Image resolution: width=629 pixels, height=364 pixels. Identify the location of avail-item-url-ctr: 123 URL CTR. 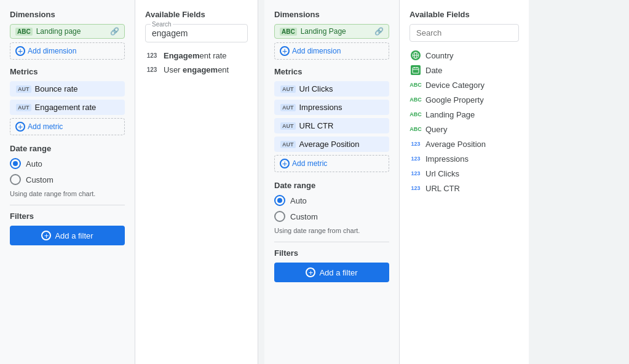
(464, 188).